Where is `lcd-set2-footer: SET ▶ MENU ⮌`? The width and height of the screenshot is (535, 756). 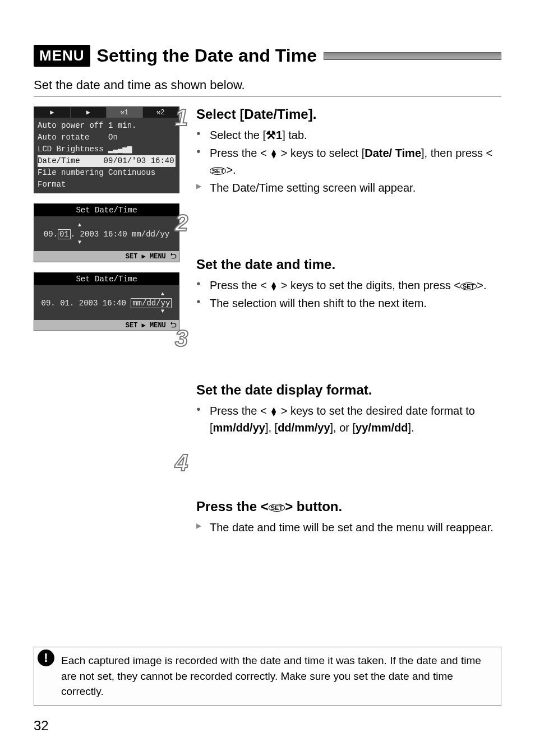 lcd-set2-footer: SET ▶ MENU ⮌ is located at coordinates (107, 322).